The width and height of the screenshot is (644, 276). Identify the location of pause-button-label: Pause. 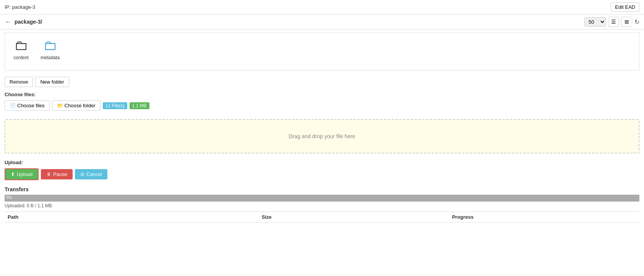
(60, 174).